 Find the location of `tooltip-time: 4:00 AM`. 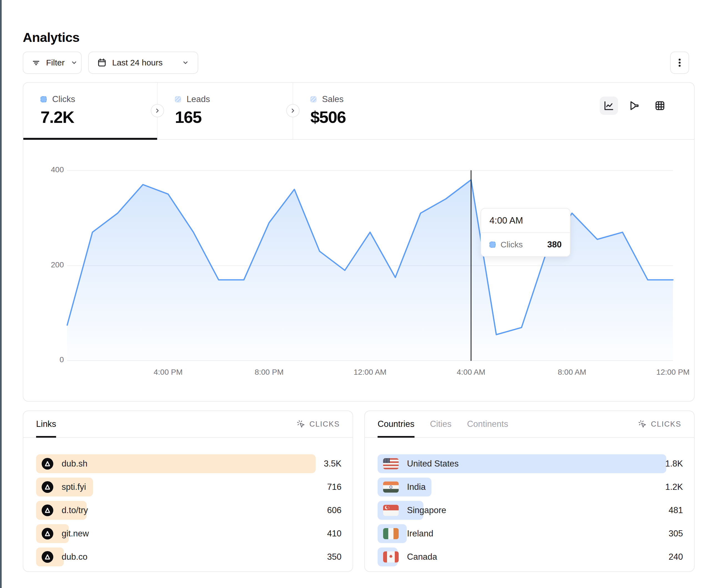

tooltip-time: 4:00 AM is located at coordinates (525, 221).